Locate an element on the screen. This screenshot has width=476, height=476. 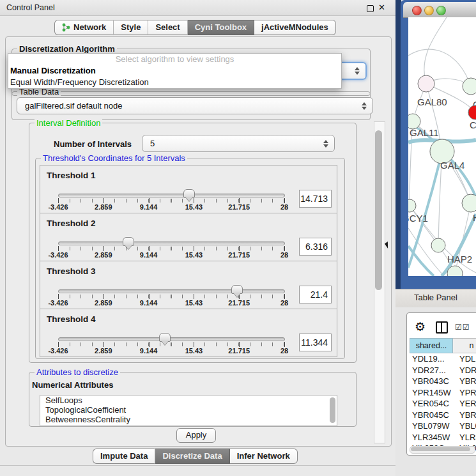
table-cell: YDL19... is located at coordinates (433, 359).